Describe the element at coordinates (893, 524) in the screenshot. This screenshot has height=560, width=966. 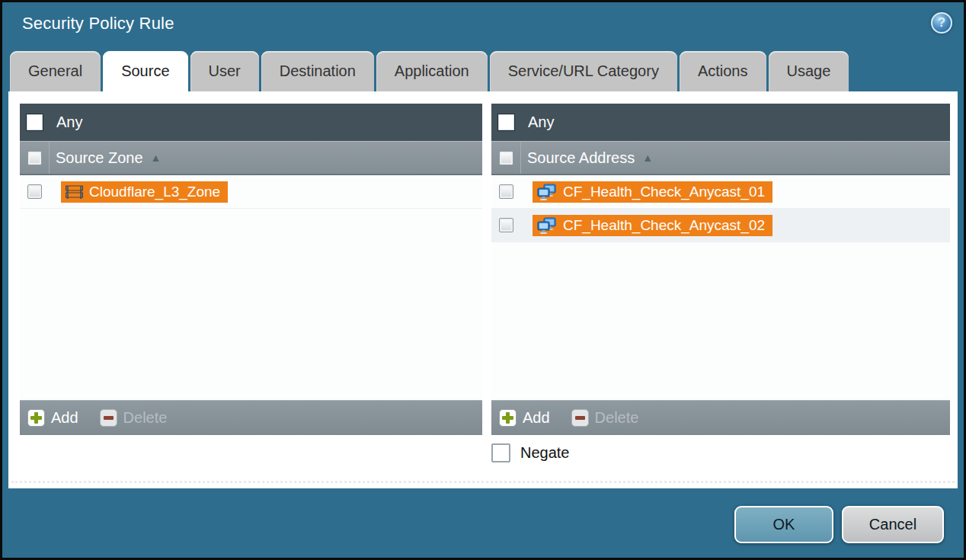
I see `cancel-button: Cancel` at that location.